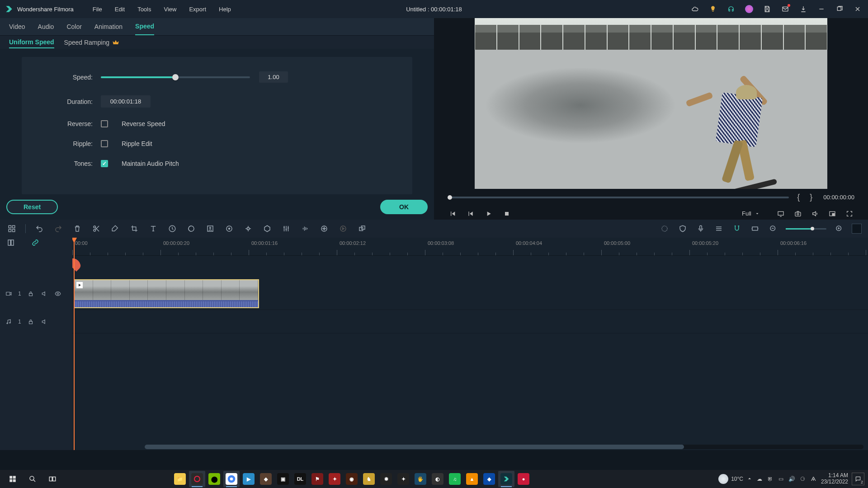 This screenshot has height=488, width=868. Describe the element at coordinates (335, 479) in the screenshot. I see `taskbar-app-6: ✦` at that location.